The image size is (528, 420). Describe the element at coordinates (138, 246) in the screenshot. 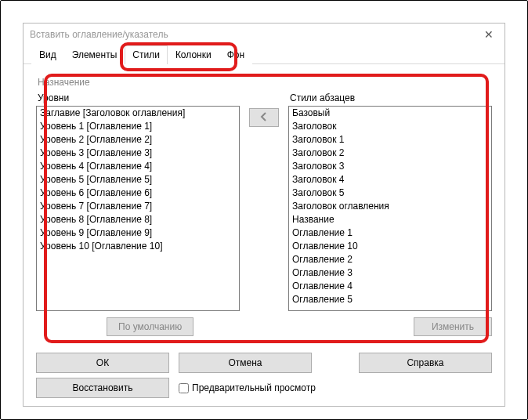

I see `list-item: Уровень 10 [Оглавление 10]` at that location.